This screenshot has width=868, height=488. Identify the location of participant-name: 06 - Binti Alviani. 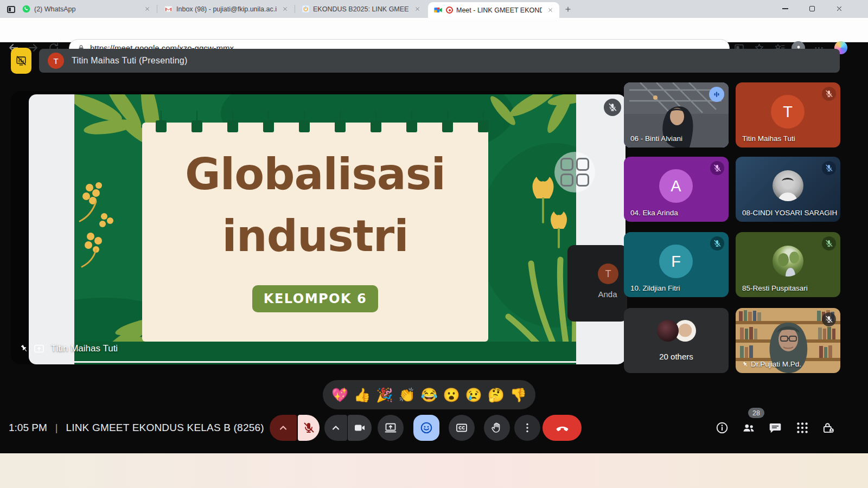
(656, 139).